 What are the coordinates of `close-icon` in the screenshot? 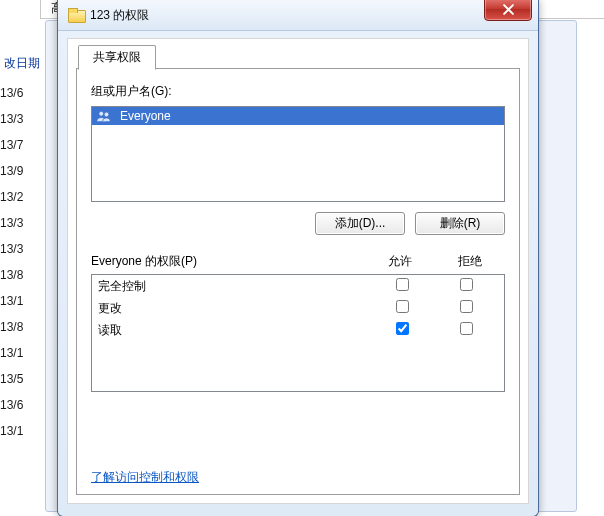 It's located at (508, 10).